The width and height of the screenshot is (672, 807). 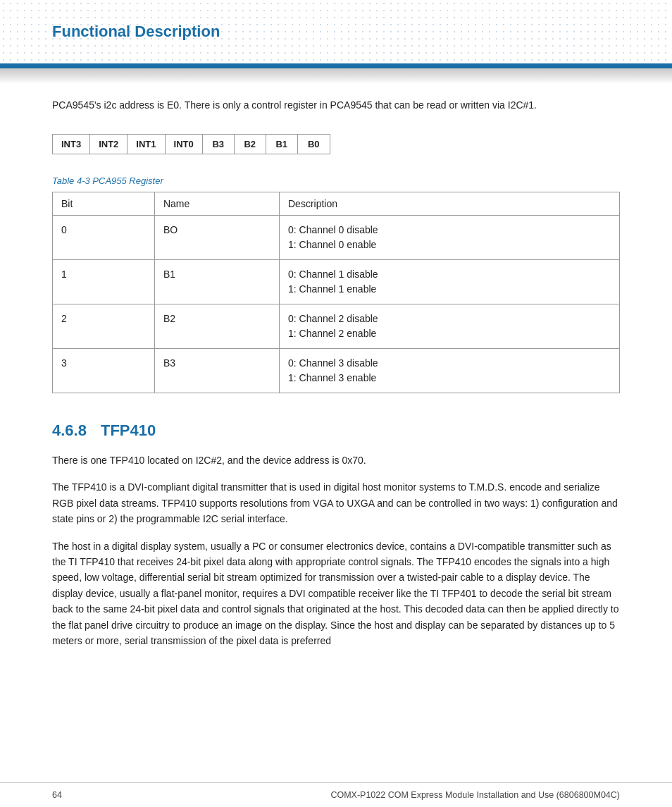 I want to click on bit-cell: B2, so click(x=251, y=144).